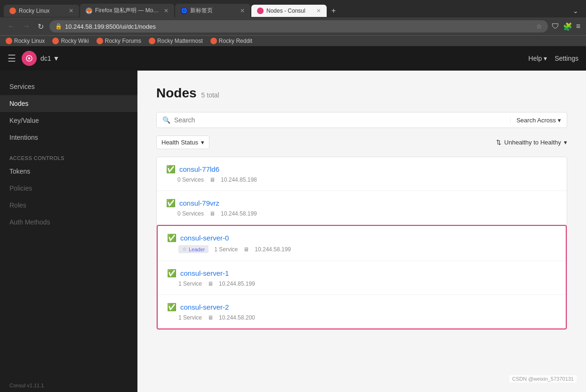 The width and height of the screenshot is (586, 392). Describe the element at coordinates (555, 26) in the screenshot. I see `shield-icon: 🛡` at that location.